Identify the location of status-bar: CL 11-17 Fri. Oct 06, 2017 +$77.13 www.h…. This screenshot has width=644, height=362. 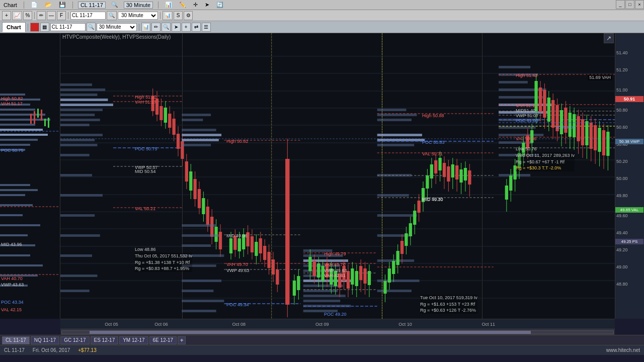
(322, 350).